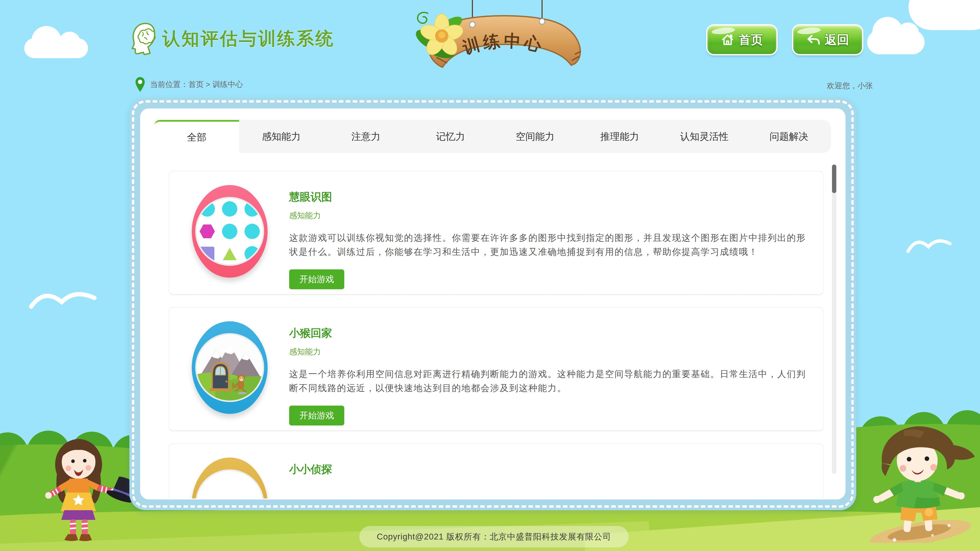 The height and width of the screenshot is (551, 980). What do you see at coordinates (230, 472) in the screenshot?
I see `detective-icon` at bounding box center [230, 472].